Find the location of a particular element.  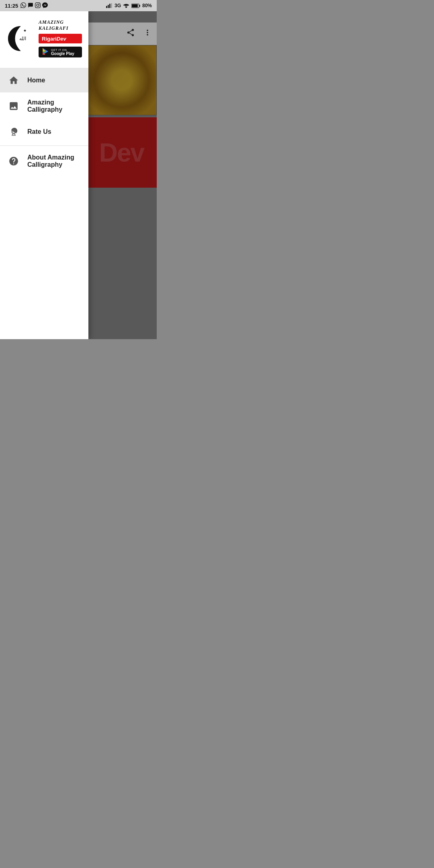

battery-icon is located at coordinates (136, 6).